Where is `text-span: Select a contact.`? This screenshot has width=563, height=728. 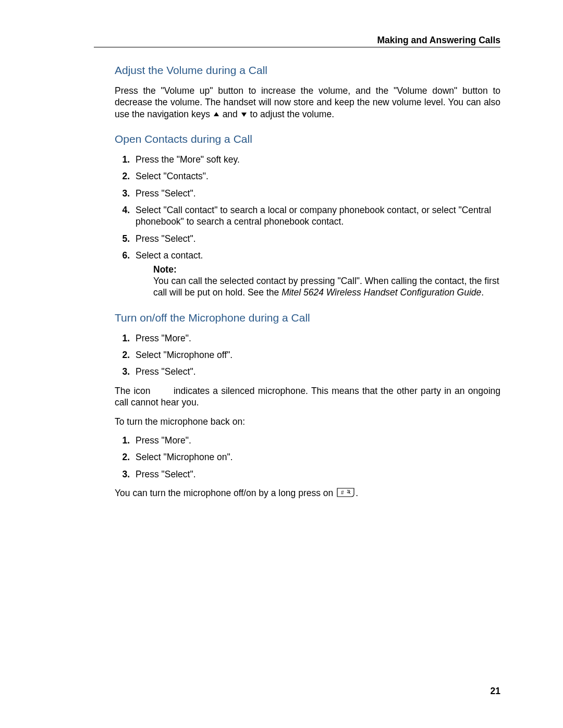
text-span: Select a contact. is located at coordinates (169, 255).